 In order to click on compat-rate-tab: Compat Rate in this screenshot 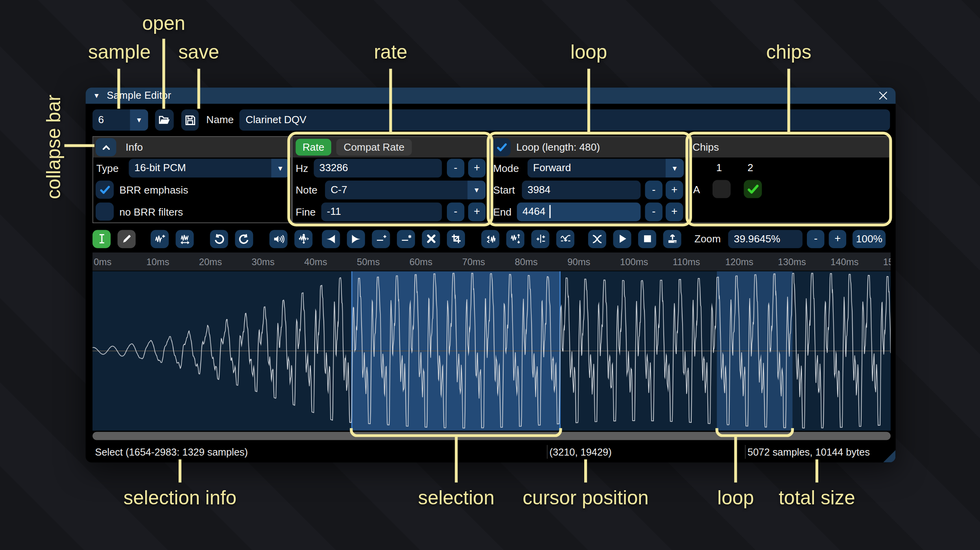, I will do `click(374, 147)`.